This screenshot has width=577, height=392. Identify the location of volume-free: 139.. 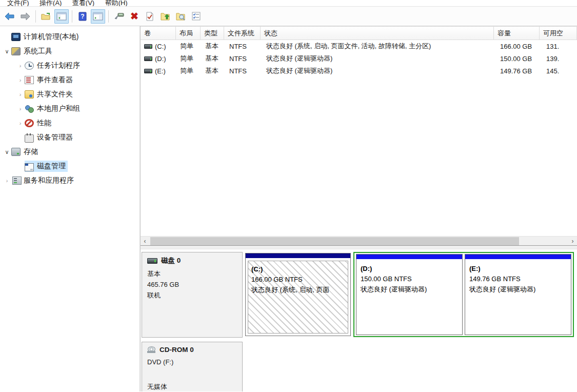
(560, 58).